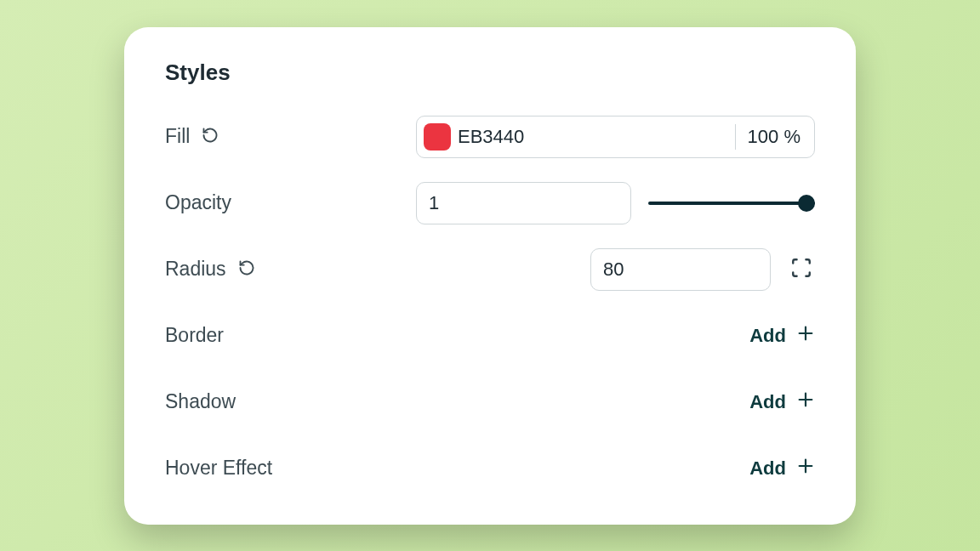 The height and width of the screenshot is (551, 980). I want to click on opacity-slider, so click(732, 203).